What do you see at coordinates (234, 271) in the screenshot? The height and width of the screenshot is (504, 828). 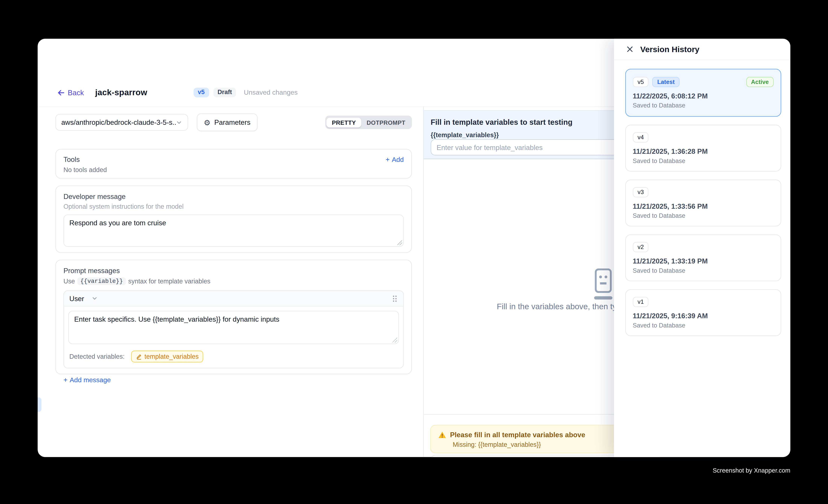 I see `prompt-messages-label: Prompt messages` at bounding box center [234, 271].